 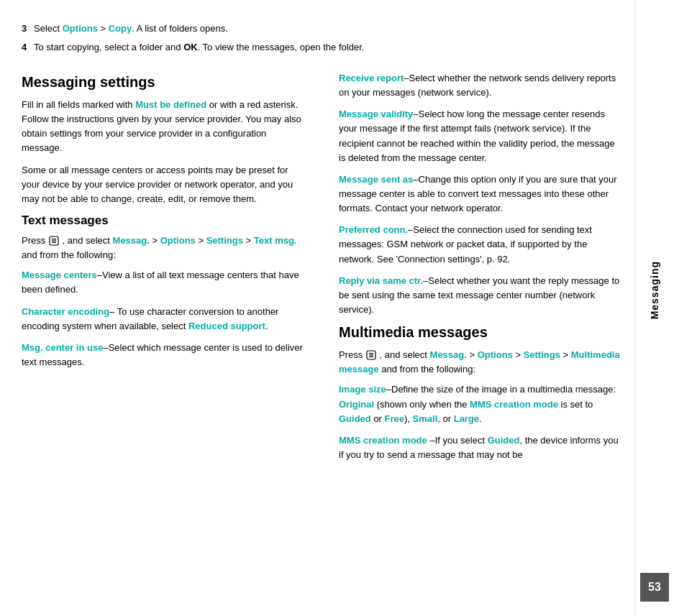 What do you see at coordinates (371, 78) in the screenshot?
I see `receive-report-term: Receive report` at bounding box center [371, 78].